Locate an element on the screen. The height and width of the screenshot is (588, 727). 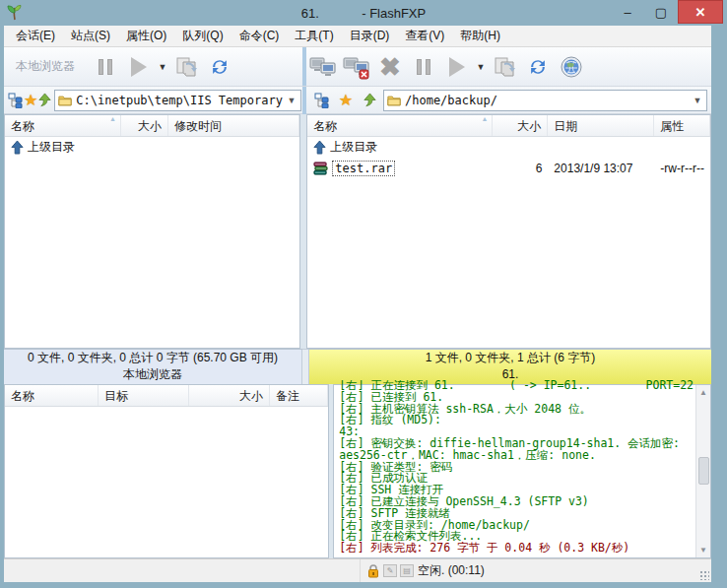
local-start-dropdown: ▼ is located at coordinates (163, 67).